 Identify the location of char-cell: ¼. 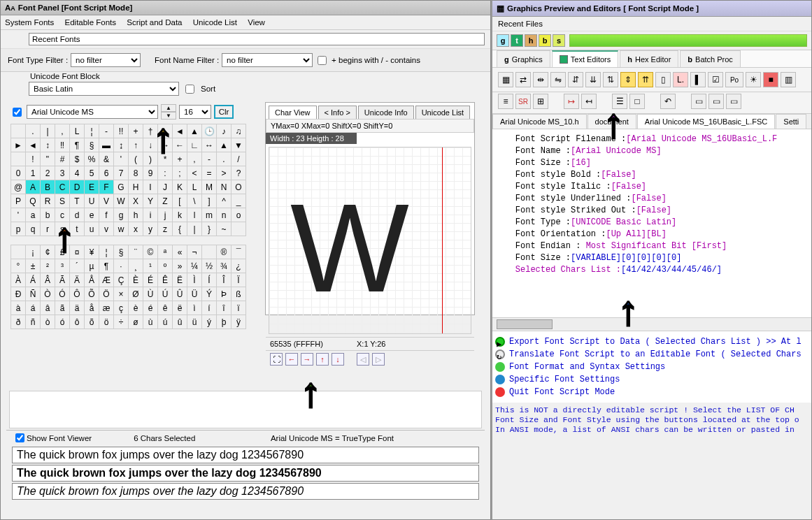
(194, 266).